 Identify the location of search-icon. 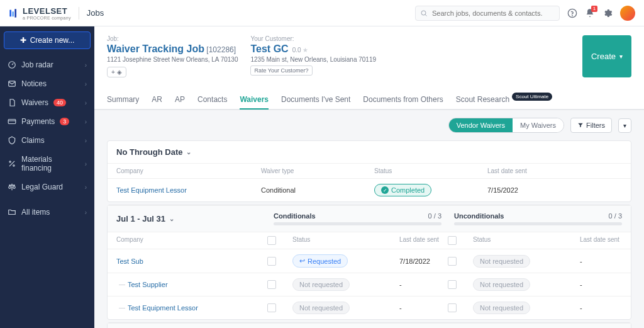
(424, 13).